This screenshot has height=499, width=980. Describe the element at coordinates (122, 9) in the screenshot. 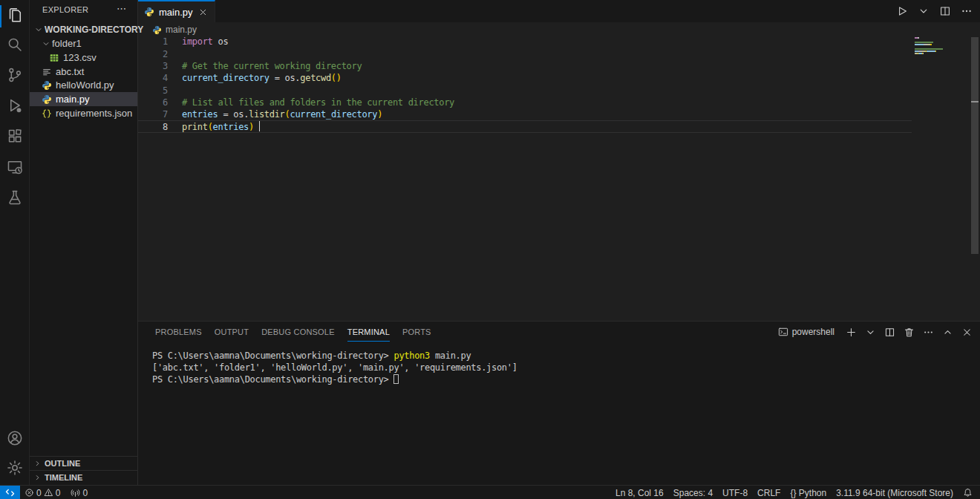

I see `more-actions-icon: ⋯` at that location.